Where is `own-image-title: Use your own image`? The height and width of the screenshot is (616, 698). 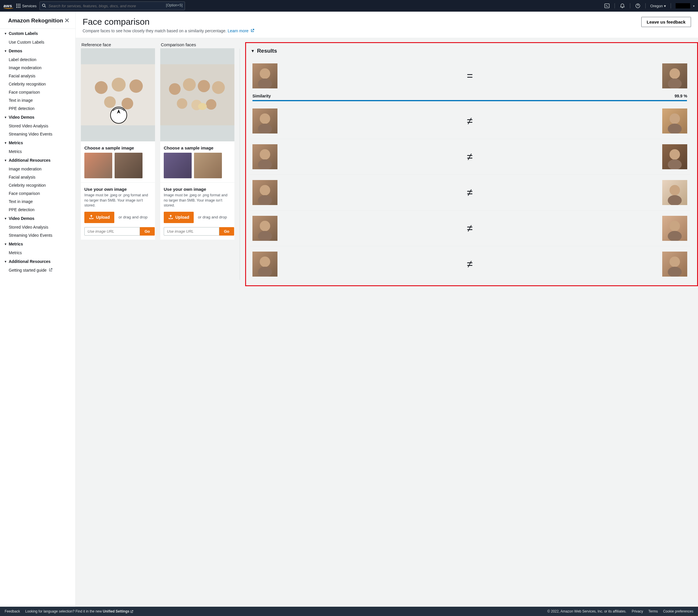 own-image-title: Use your own image is located at coordinates (197, 189).